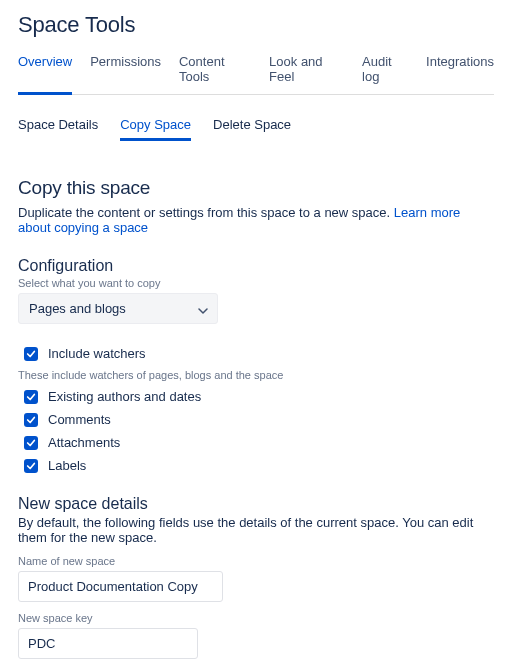 This screenshot has width=512, height=670. Describe the element at coordinates (31, 466) in the screenshot. I see `labels-checkbox` at that location.